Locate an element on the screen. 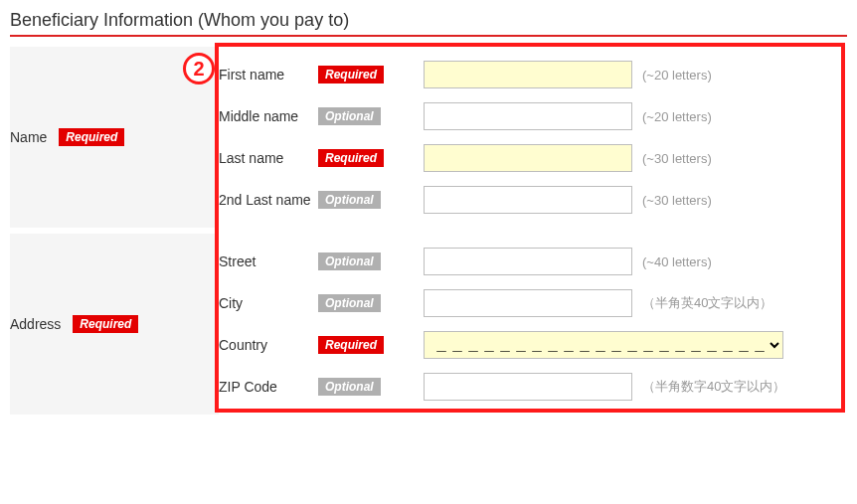  first-name-required-badge: Required is located at coordinates (351, 75).